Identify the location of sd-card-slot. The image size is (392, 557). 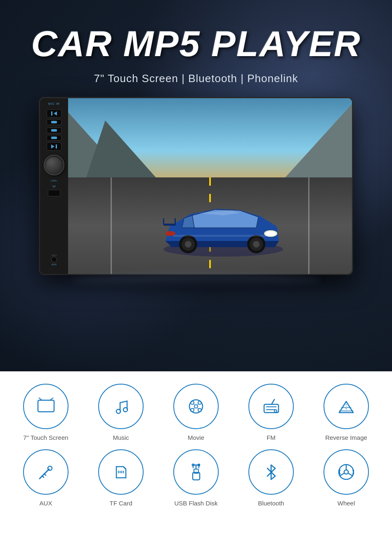
(54, 193).